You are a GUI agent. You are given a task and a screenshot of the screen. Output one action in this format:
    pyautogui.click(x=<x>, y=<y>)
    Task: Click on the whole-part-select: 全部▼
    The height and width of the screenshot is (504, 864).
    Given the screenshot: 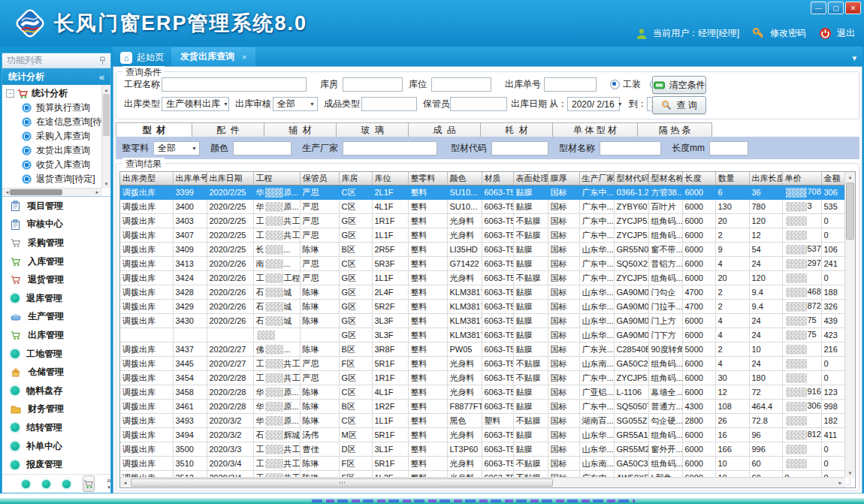 What is the action you would take?
    pyautogui.click(x=177, y=149)
    